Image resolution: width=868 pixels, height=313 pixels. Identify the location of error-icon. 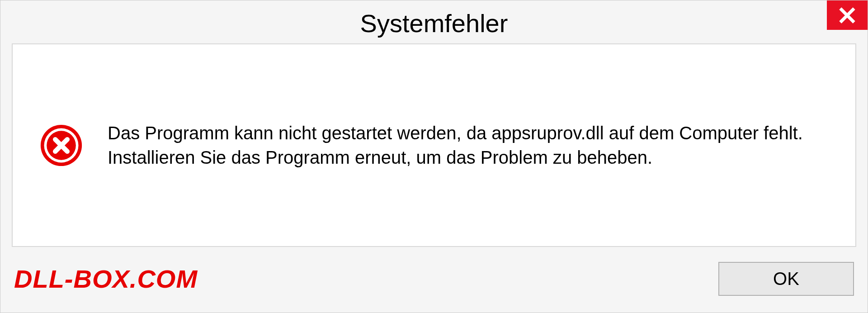
(61, 146).